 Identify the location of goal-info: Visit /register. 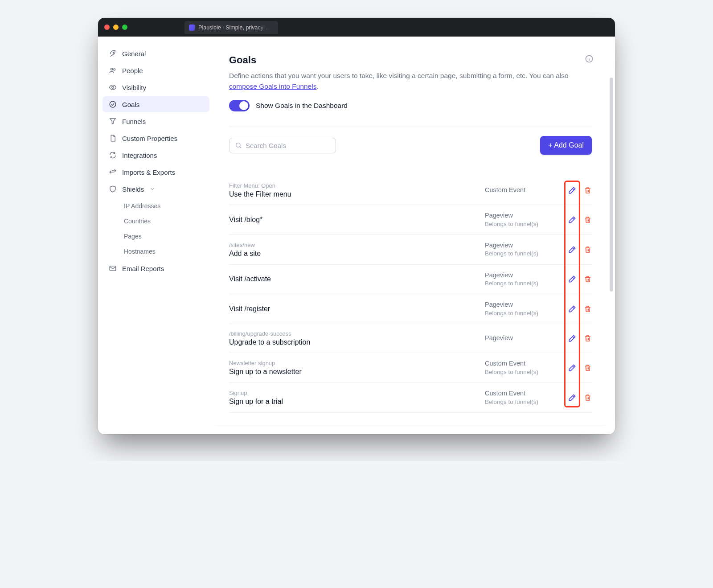
(353, 309).